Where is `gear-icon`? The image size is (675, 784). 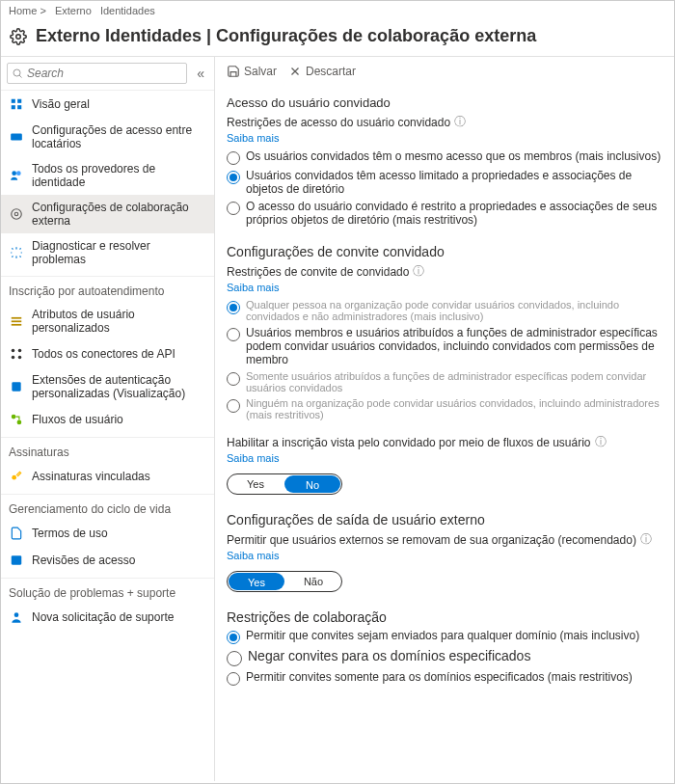
gear-icon is located at coordinates (18, 37).